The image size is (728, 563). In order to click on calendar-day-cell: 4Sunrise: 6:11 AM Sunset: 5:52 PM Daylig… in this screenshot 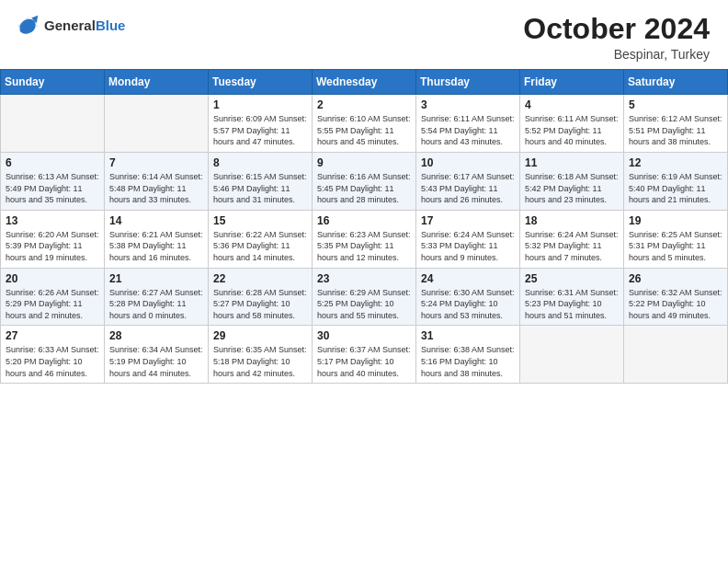, I will do `click(572, 123)`.